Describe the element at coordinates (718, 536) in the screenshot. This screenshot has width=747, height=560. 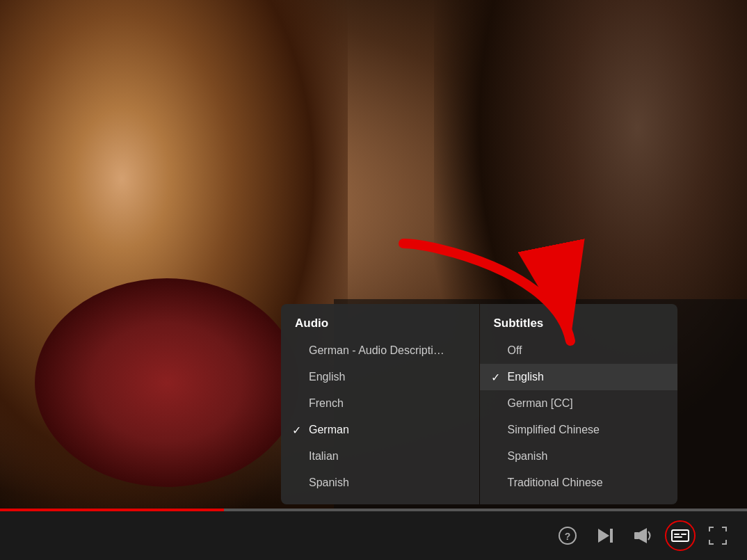
I see `fullscreen-icon` at that location.